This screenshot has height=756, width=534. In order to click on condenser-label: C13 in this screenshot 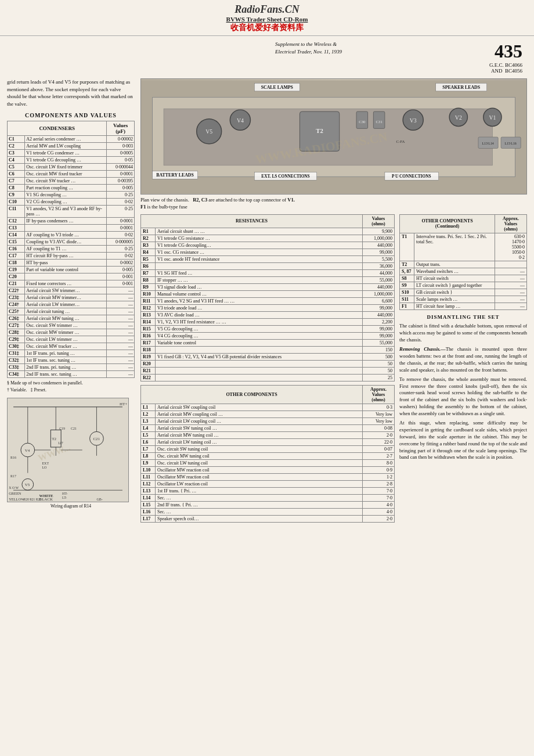, I will do `click(16, 228)`.